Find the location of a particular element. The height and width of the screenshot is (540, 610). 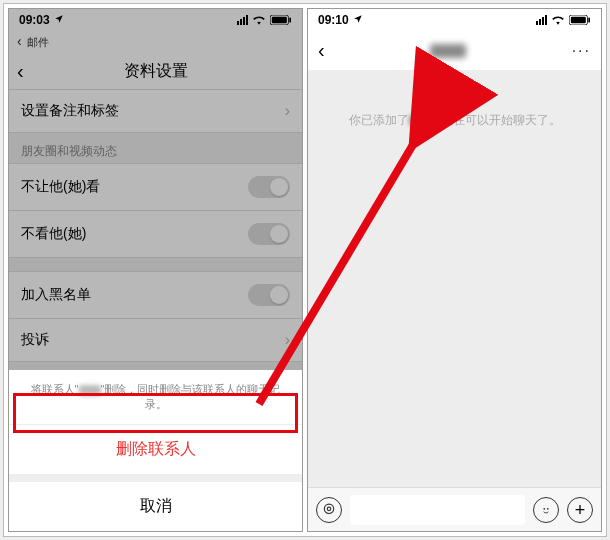

page-header: ‹ 资料设置 is located at coordinates (156, 71).